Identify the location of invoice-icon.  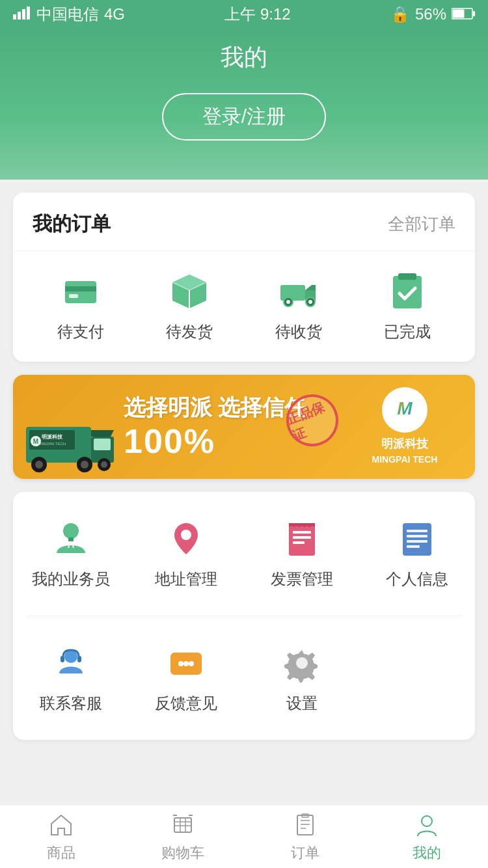
(302, 539).